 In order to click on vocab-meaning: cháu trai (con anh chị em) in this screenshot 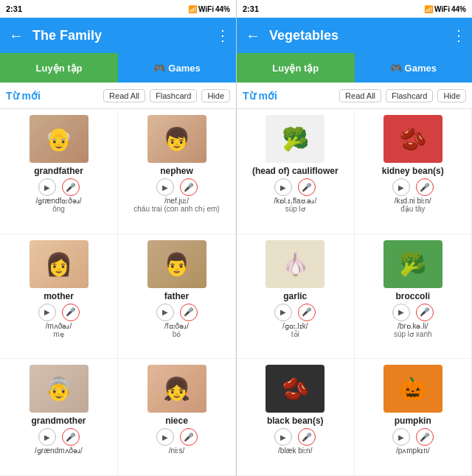, I will do `click(176, 209)`.